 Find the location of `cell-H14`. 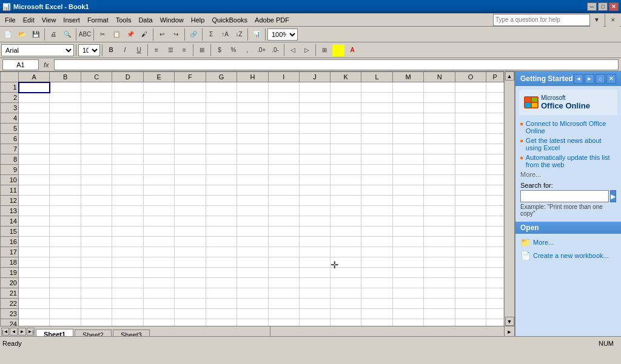

cell-H14 is located at coordinates (252, 222).